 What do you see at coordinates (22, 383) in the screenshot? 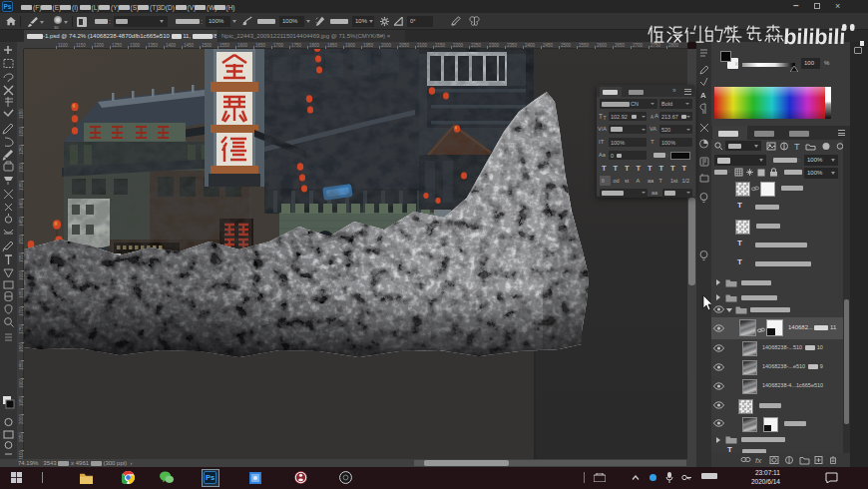
I see `svg-text: 1900` at bounding box center [22, 383].